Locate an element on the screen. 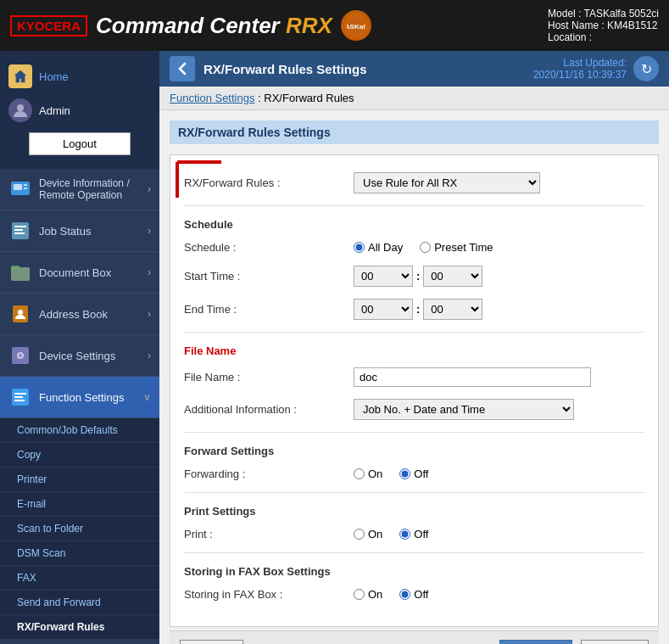  file-name-control is located at coordinates (499, 377).